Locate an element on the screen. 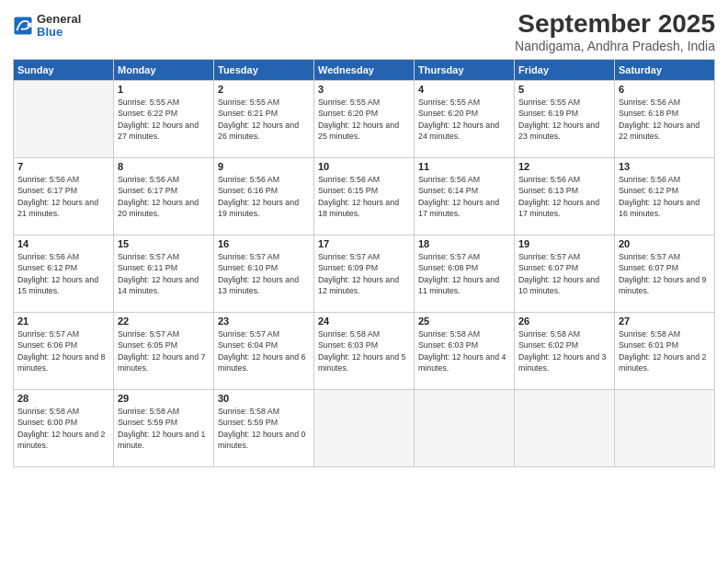 The image size is (728, 563). day-info: Sunrise: 5:57 AMSunset: 6:11 PMDaylight:… is located at coordinates (164, 274).